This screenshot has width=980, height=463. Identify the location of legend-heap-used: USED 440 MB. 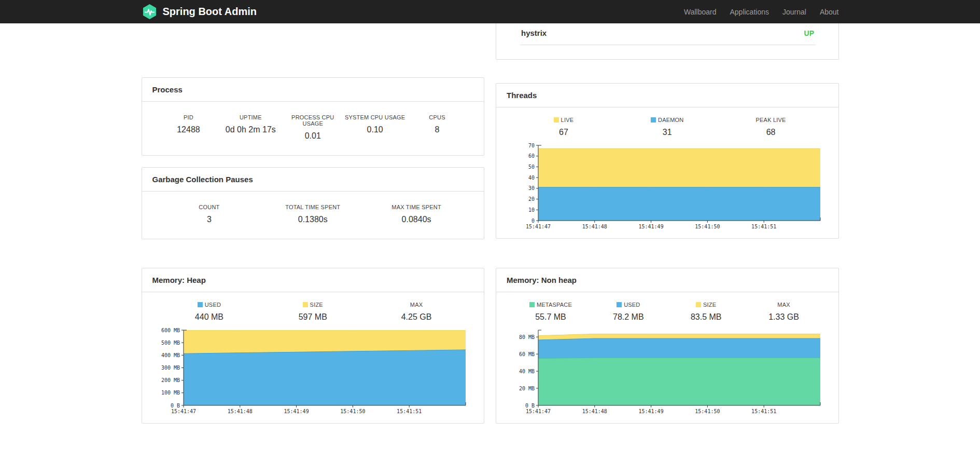
(209, 311).